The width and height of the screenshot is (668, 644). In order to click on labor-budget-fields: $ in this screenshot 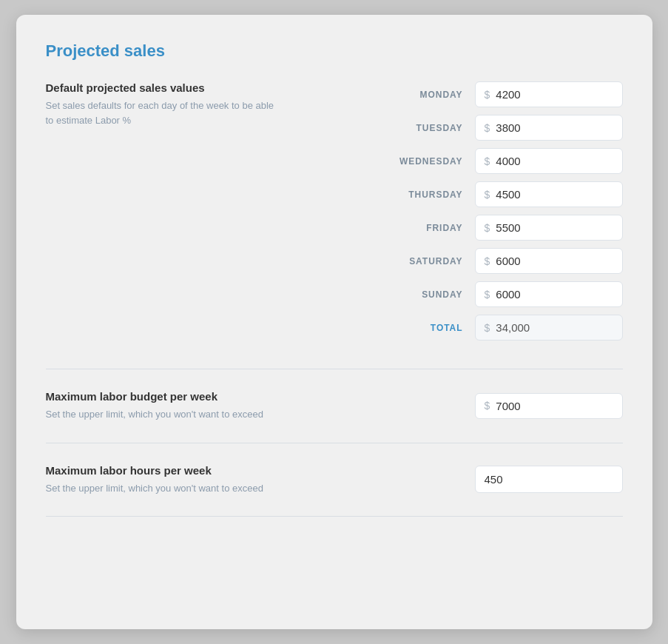, I will do `click(460, 406)`.